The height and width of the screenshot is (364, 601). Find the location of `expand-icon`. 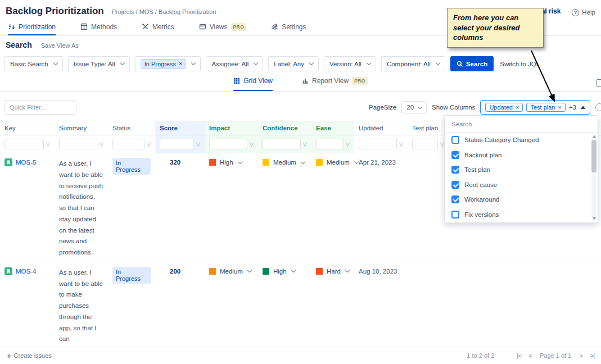

expand-icon is located at coordinates (599, 83).